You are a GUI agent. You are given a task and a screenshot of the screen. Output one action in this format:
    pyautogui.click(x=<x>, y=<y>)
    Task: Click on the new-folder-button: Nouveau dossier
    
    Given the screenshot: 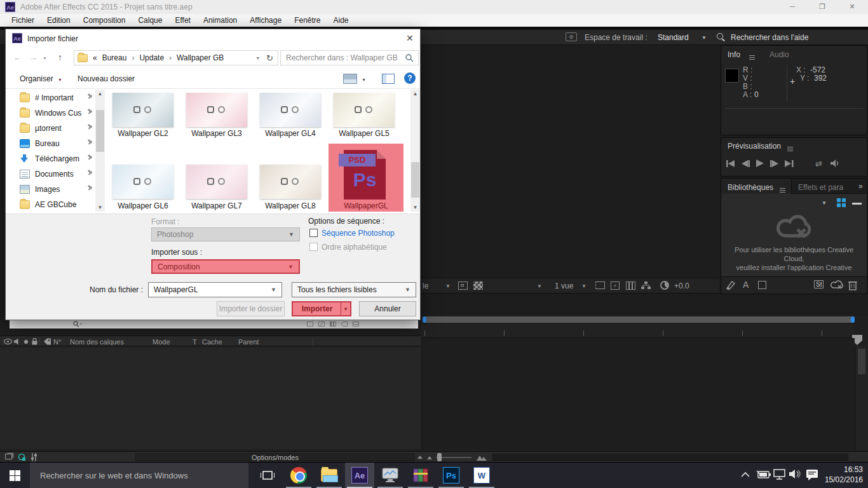 What is the action you would take?
    pyautogui.click(x=106, y=79)
    